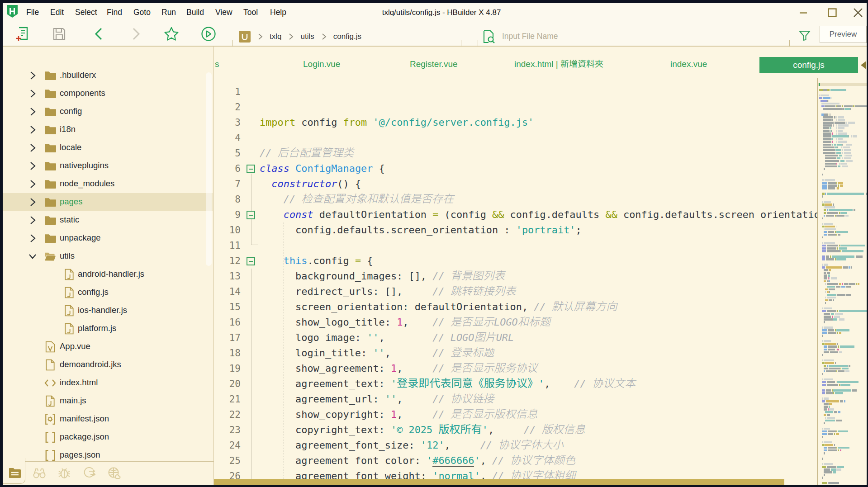  I want to click on tree-item-pages: pages, so click(108, 202).